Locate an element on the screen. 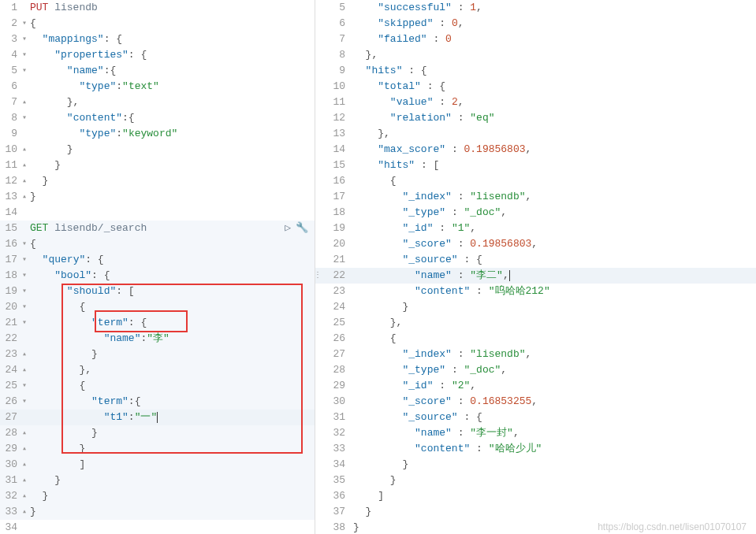 The width and height of the screenshot is (756, 534). line-number: 22 is located at coordinates (11, 339).